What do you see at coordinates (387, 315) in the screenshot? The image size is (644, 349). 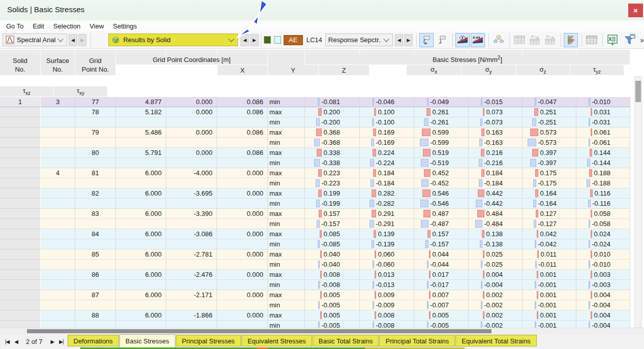 I see `cell-sigma-y: 0.008` at bounding box center [387, 315].